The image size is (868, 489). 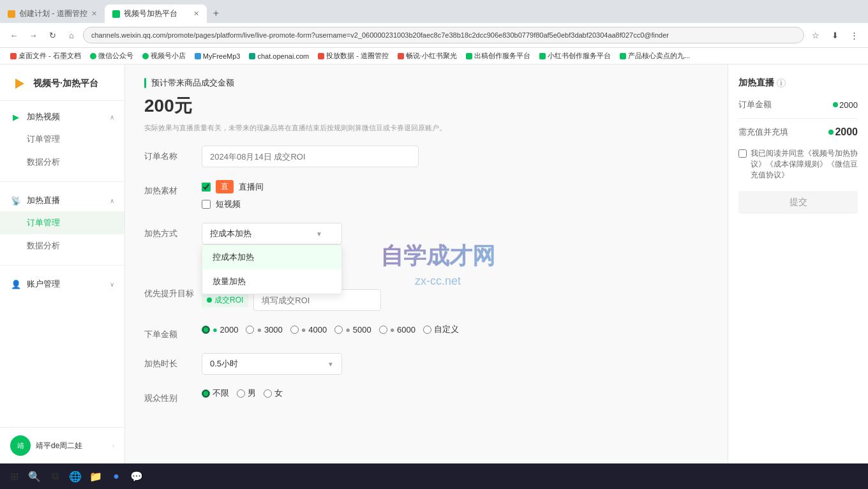 What do you see at coordinates (426, 396) in the screenshot?
I see `audience-row: 观众性别 不限 男 女` at bounding box center [426, 396].